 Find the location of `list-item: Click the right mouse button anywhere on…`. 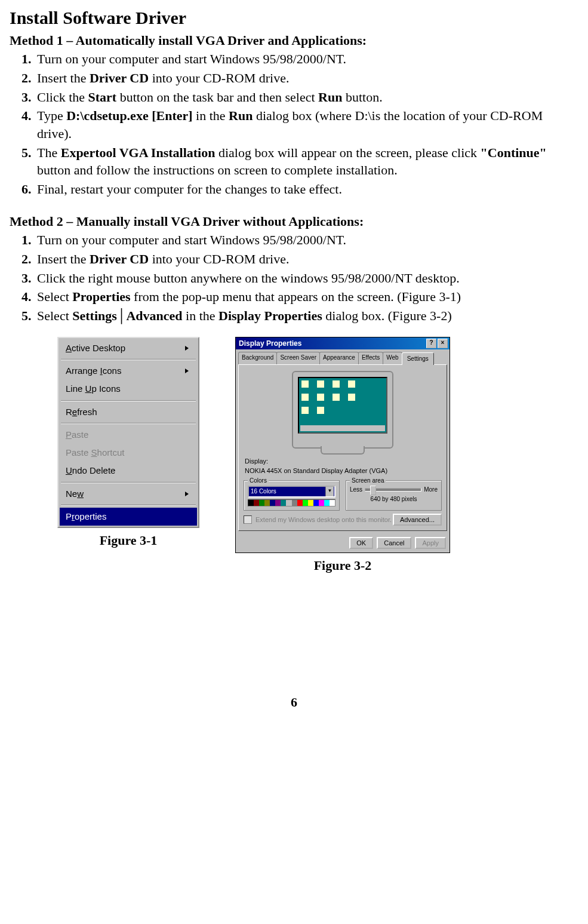

list-item: Click the right mouse button anywhere on… is located at coordinates (307, 278).